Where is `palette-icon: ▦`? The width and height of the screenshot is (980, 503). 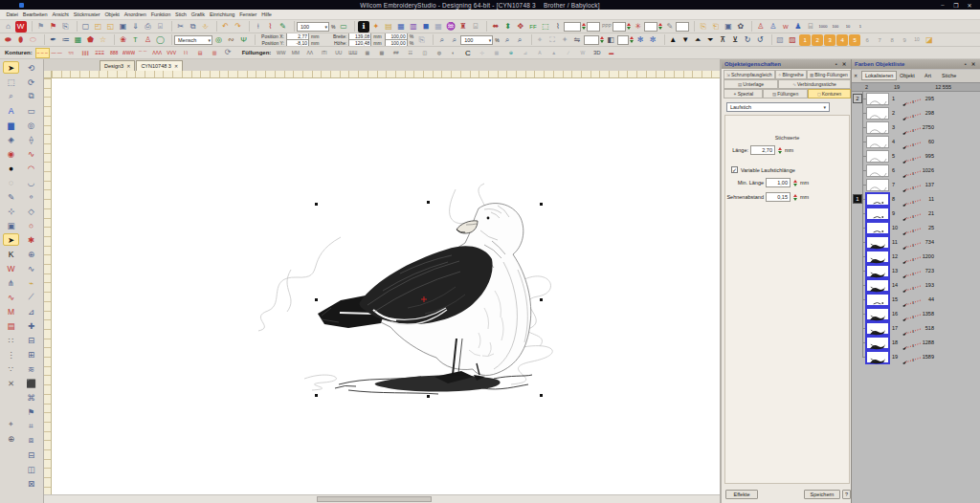
palette-icon: ▦ is located at coordinates (401, 27).